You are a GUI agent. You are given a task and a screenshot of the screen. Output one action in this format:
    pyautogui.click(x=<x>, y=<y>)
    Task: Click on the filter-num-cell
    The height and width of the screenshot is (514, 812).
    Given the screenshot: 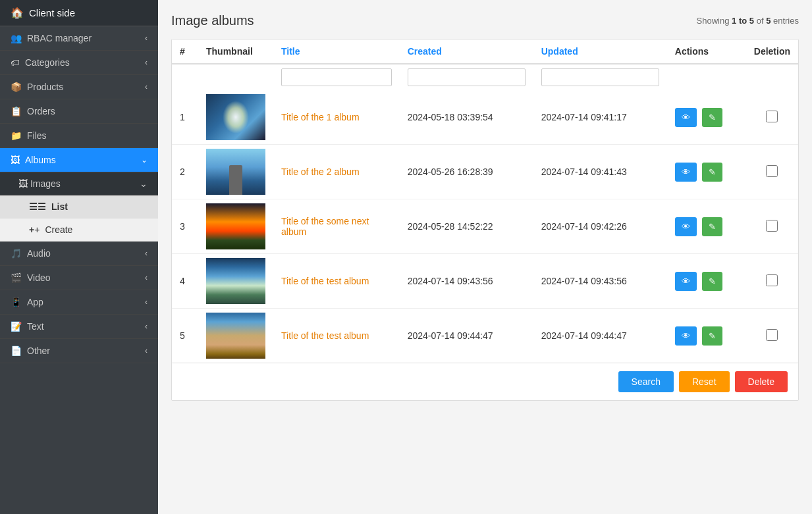 What is the action you would take?
    pyautogui.click(x=185, y=77)
    